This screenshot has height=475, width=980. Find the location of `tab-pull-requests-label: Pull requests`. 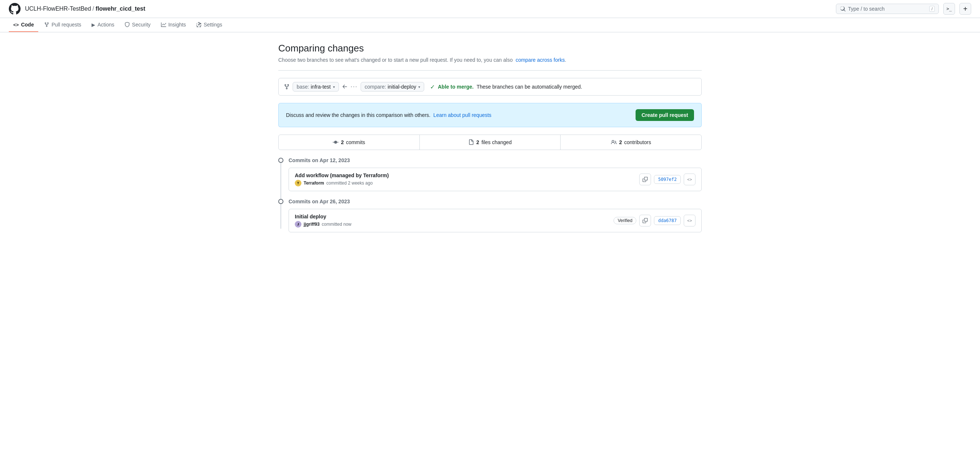

tab-pull-requests-label: Pull requests is located at coordinates (66, 24).